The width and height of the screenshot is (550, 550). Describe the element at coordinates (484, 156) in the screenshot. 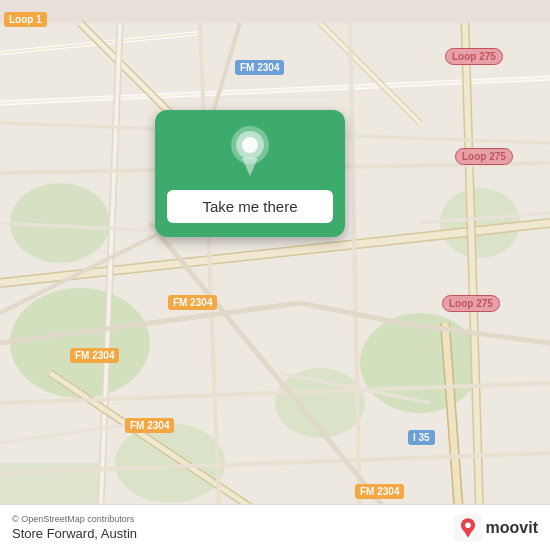

I see `road-label-loop275-mid1: Loop 275` at that location.